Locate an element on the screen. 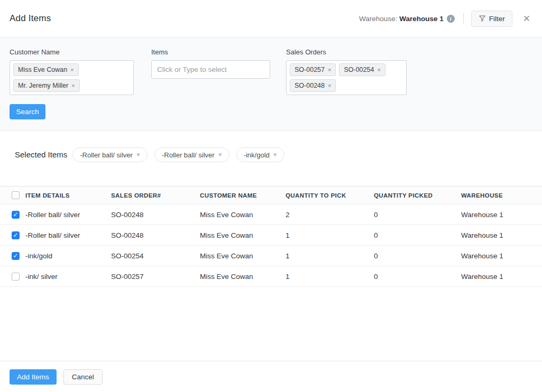 The image size is (542, 392). panel-fields: Customer Name Miss Eve Cowan×Mr. Jeremy … is located at coordinates (271, 72).